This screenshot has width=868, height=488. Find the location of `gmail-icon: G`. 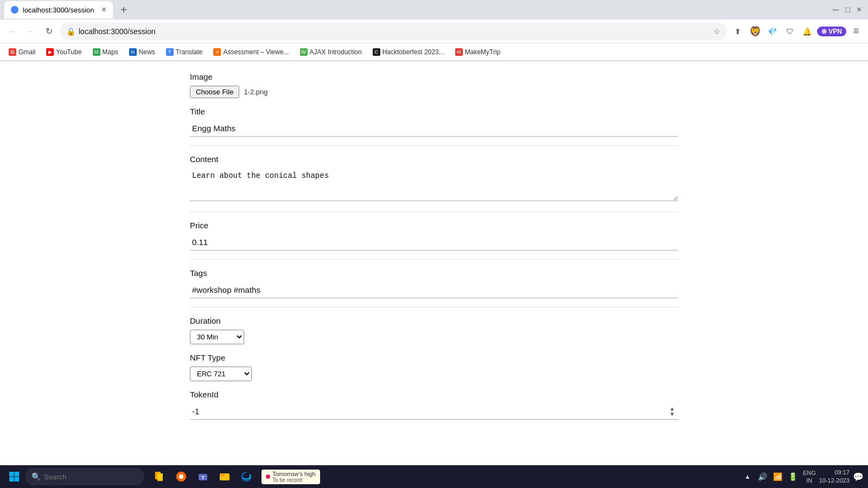

gmail-icon: G is located at coordinates (12, 52).